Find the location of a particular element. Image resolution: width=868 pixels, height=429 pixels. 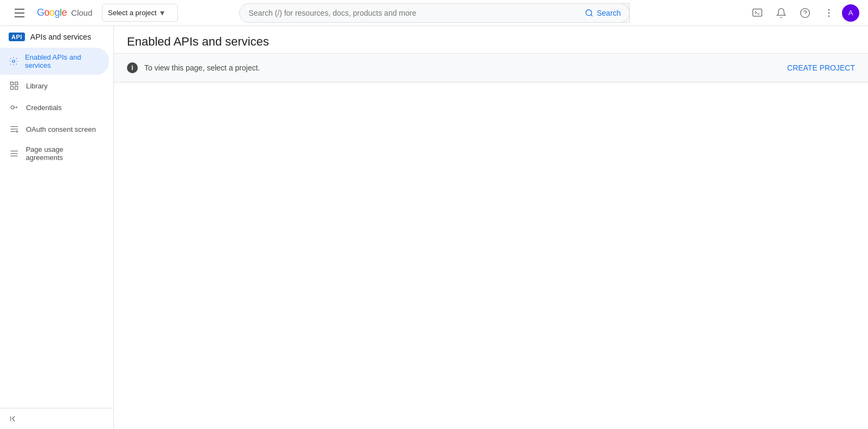

cloud-shell-button is located at coordinates (757, 13).